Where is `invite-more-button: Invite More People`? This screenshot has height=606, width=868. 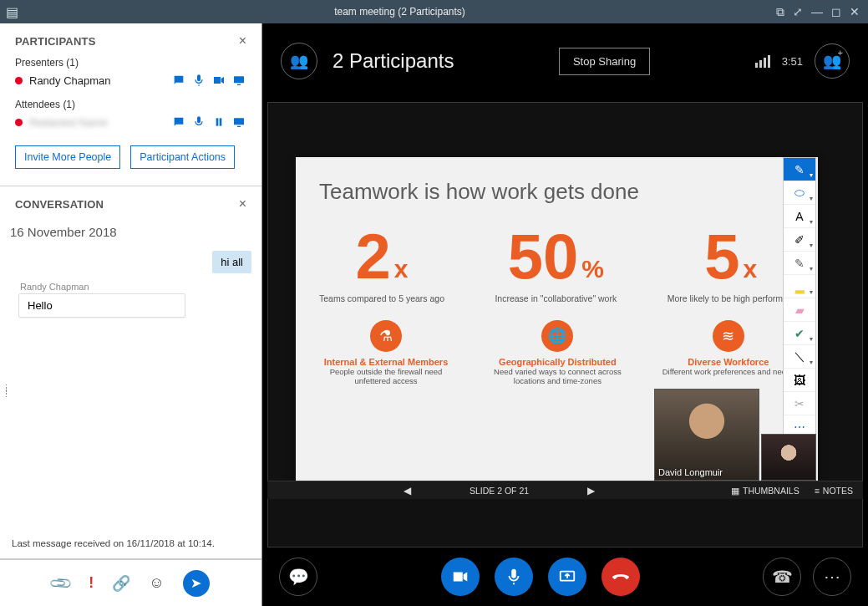 invite-more-button: Invite More People is located at coordinates (68, 157).